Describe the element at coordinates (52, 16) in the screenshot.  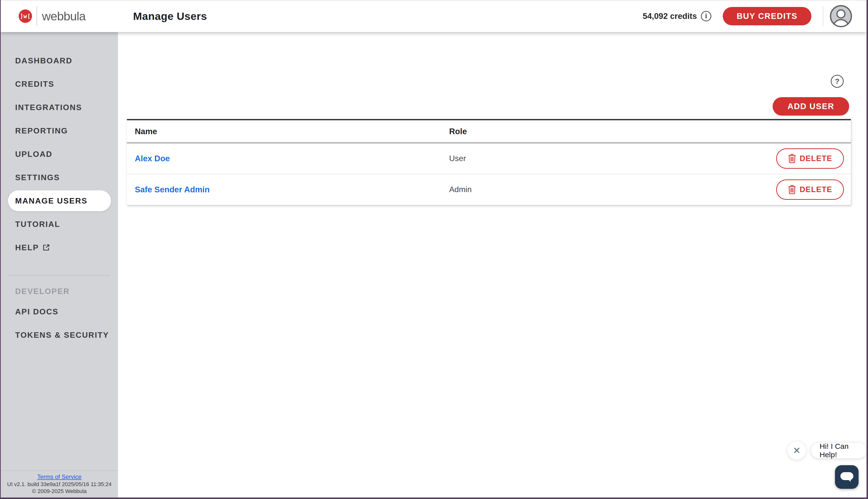
I see `brand-logo: ]w[ webbula` at that location.